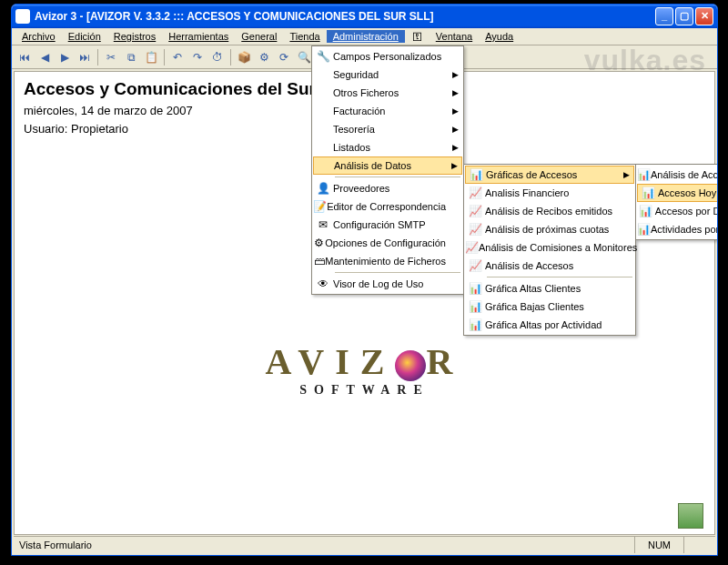  What do you see at coordinates (388, 207) in the screenshot?
I see `admin-item-8: 📝Editor de Correspondencia` at bounding box center [388, 207].